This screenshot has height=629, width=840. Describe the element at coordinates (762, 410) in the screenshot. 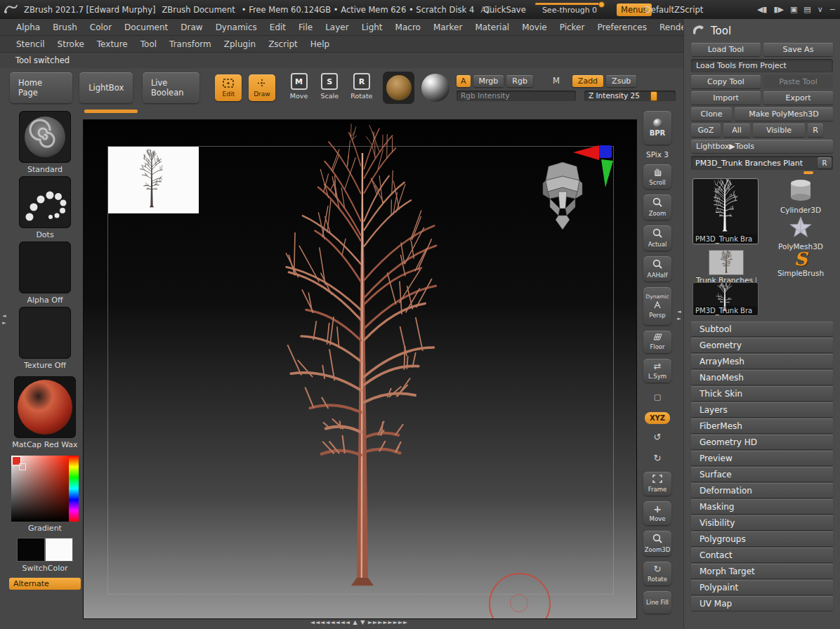

I see `tool-section-row: Layers` at that location.